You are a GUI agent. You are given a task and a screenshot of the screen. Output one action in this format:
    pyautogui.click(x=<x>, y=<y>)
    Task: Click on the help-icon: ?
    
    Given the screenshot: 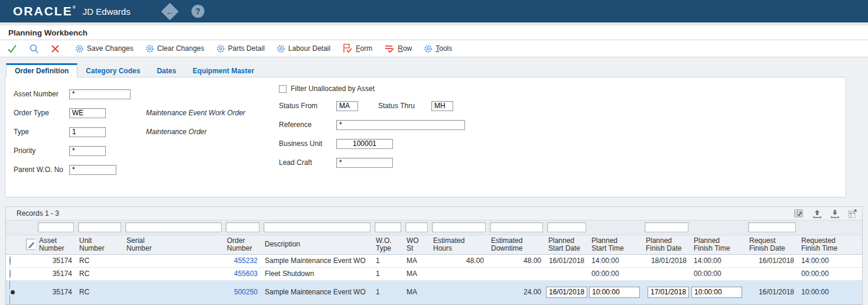 What is the action you would take?
    pyautogui.click(x=198, y=11)
    